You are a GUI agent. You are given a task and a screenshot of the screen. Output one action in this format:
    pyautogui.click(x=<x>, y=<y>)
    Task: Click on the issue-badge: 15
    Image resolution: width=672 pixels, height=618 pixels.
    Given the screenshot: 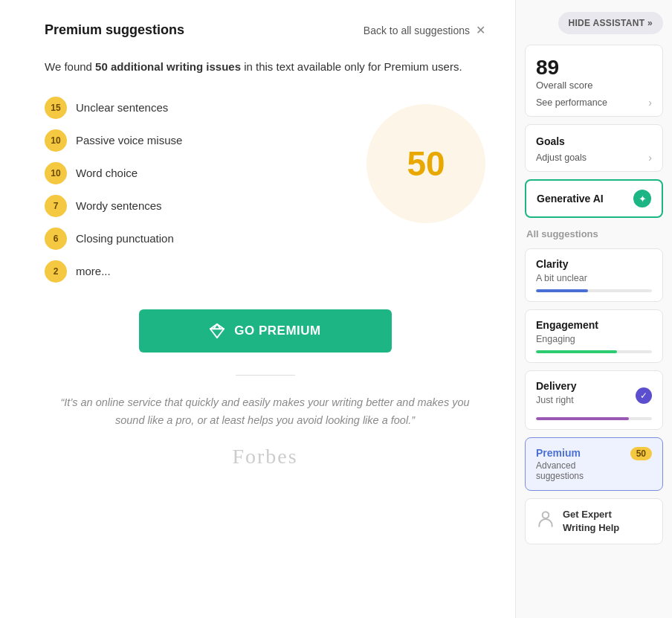 What is the action you would take?
    pyautogui.click(x=56, y=108)
    